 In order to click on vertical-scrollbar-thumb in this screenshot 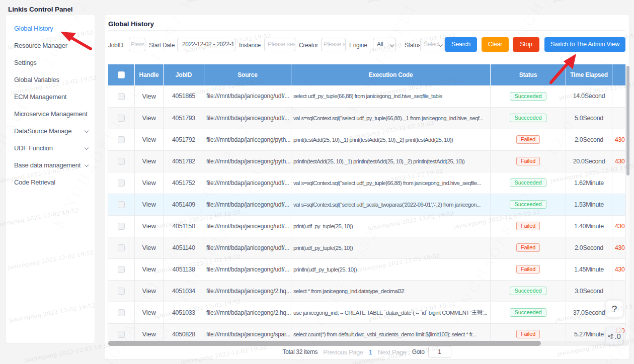, I will do `click(628, 121)`.